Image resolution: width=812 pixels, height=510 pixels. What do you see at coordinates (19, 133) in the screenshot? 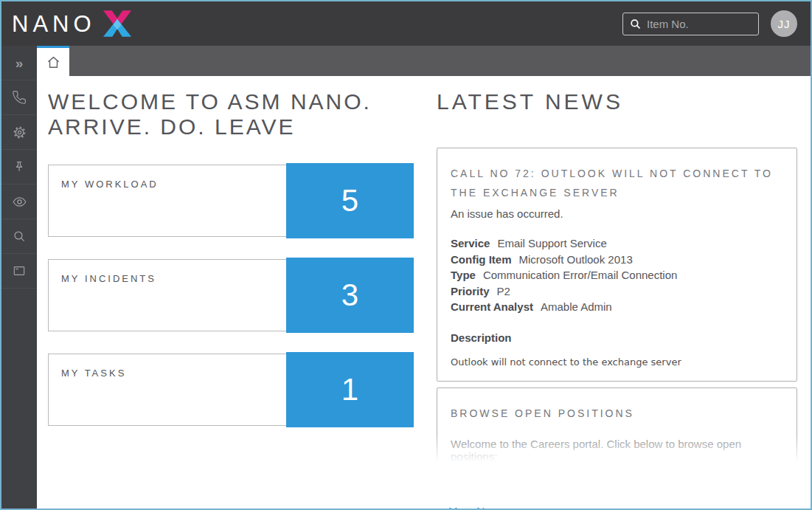
I see `gear-icon` at bounding box center [19, 133].